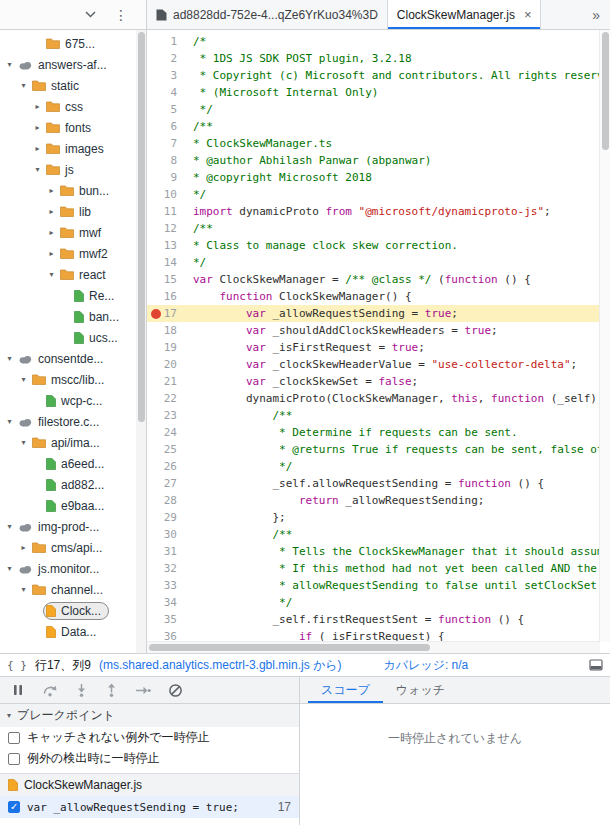 The width and height of the screenshot is (610, 825). Describe the element at coordinates (14, 759) in the screenshot. I see `pause-caught-checkbox` at that location.